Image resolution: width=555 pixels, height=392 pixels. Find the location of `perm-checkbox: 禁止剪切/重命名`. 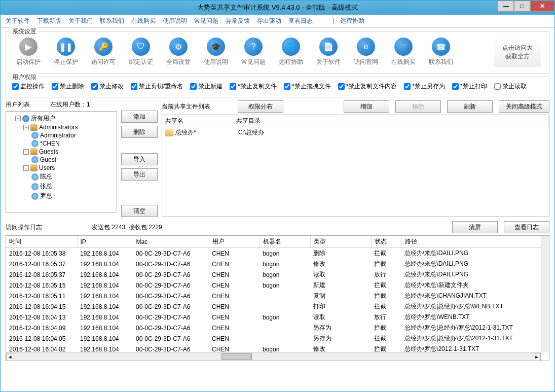

perm-checkbox: 禁止剪切/重命名 is located at coordinates (157, 86).